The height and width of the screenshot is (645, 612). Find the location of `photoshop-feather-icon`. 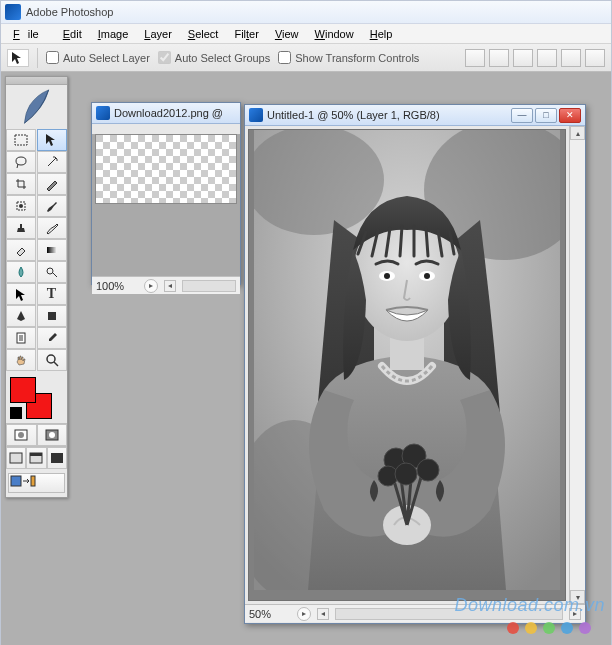

photoshop-feather-icon is located at coordinates (36, 107).